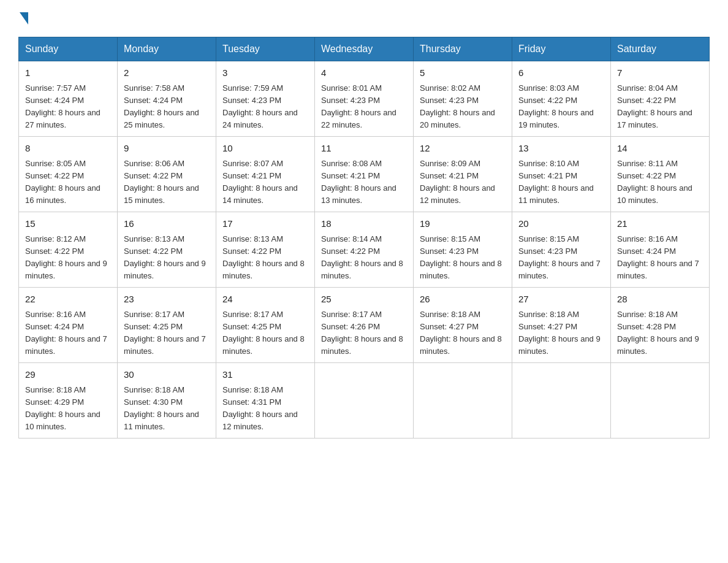 This screenshot has width=728, height=563. I want to click on day-number: 5, so click(463, 74).